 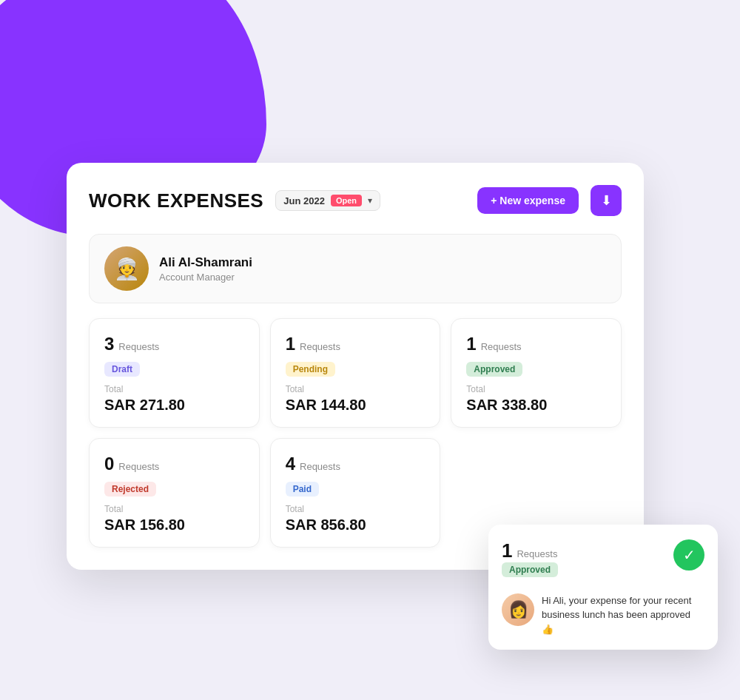 I want to click on stat-card-draft: 3 Requests Draft Total SAR 271.80, so click(x=175, y=373).